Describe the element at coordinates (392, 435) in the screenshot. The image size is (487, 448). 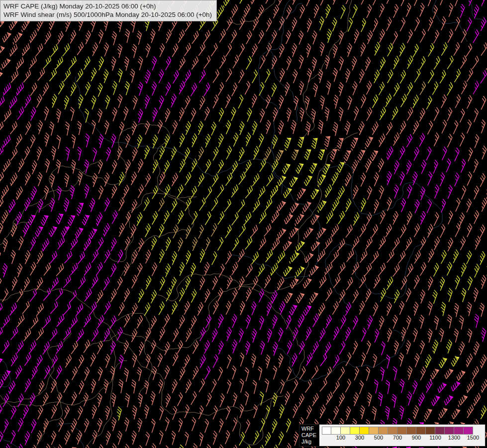
I see `cape-legend: WRF CAPE J/kg 10030050070090011001300150…` at that location.